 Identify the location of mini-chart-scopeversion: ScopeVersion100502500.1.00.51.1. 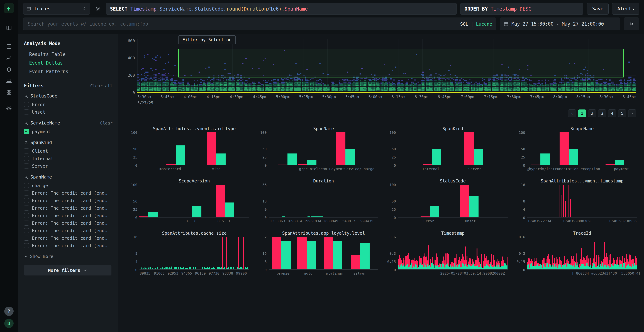
(188, 200).